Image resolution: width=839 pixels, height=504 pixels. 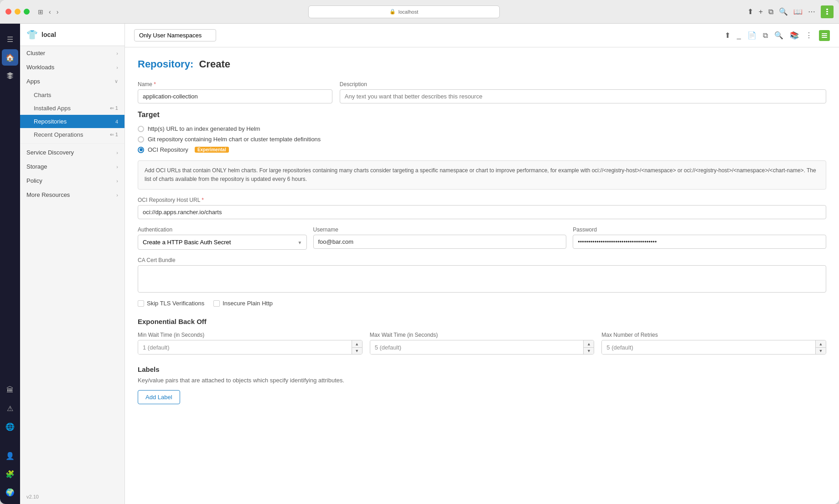 I want to click on name-label: Name *, so click(x=235, y=84).